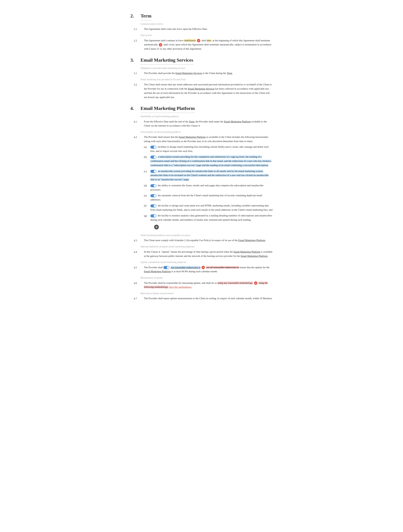 The width and height of the screenshot is (403, 532). What do you see at coordinates (203, 29) in the screenshot?
I see `clause-2-1: 2.1 This Agreement shall come into force…` at bounding box center [203, 29].